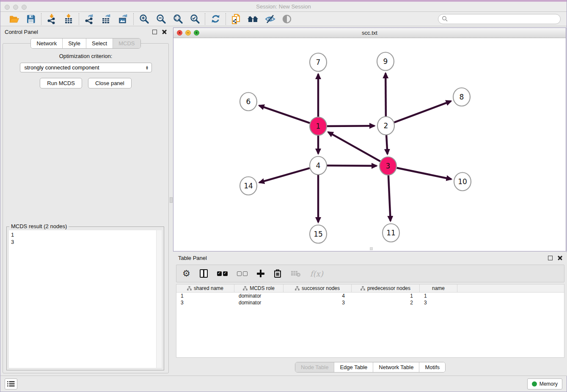 This screenshot has height=392, width=567. I want to click on refresh-icon, so click(215, 19).